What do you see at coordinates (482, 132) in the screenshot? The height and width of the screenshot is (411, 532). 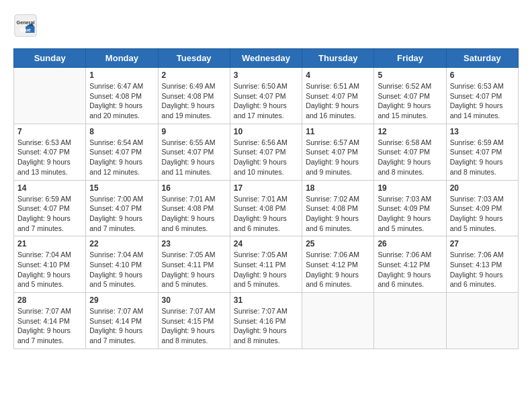 I see `day-number: 13` at bounding box center [482, 132].